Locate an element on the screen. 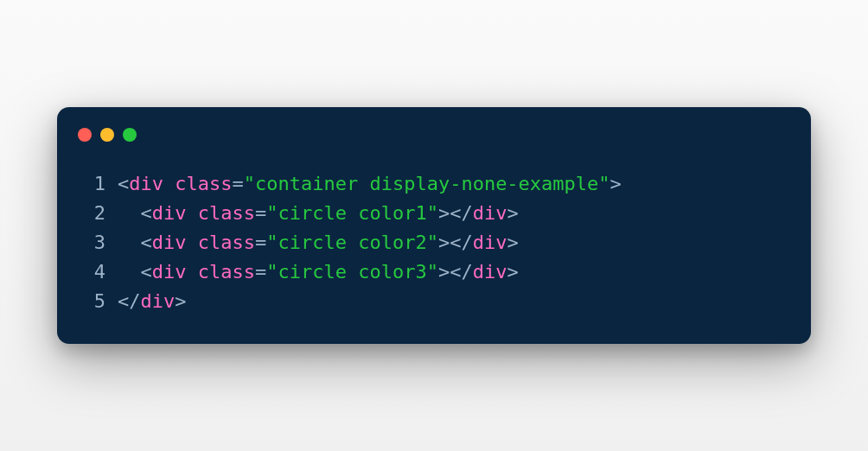 This screenshot has height=451, width=868. code-content: <div class="container display-none-examp… is located at coordinates (370, 184).